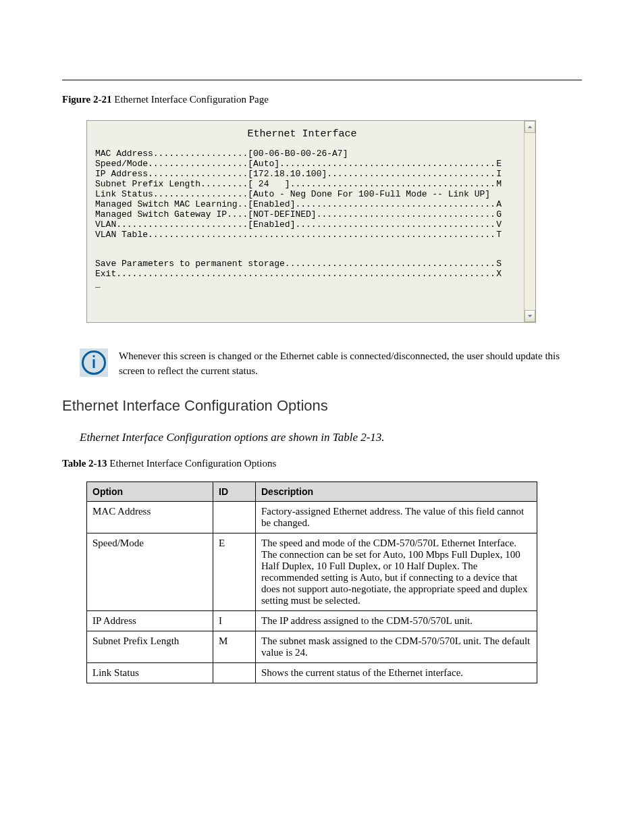 This screenshot has height=834, width=644. I want to click on col-id: ID, so click(235, 492).